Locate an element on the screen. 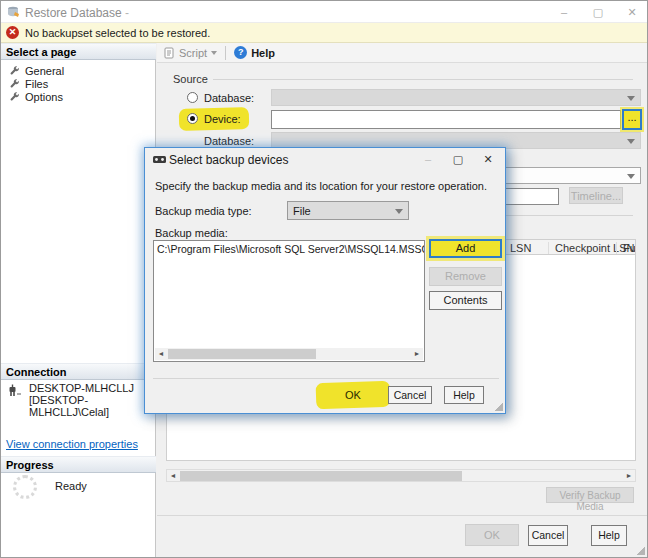 This screenshot has width=648, height=558. source-group-label: Source is located at coordinates (190, 79).